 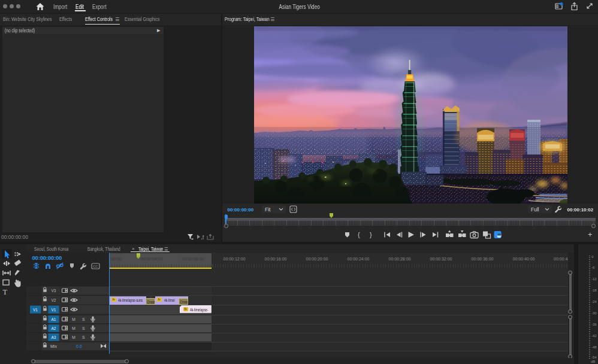 What do you see at coordinates (54, 346) in the screenshot?
I see `svg-text: Mix` at bounding box center [54, 346].